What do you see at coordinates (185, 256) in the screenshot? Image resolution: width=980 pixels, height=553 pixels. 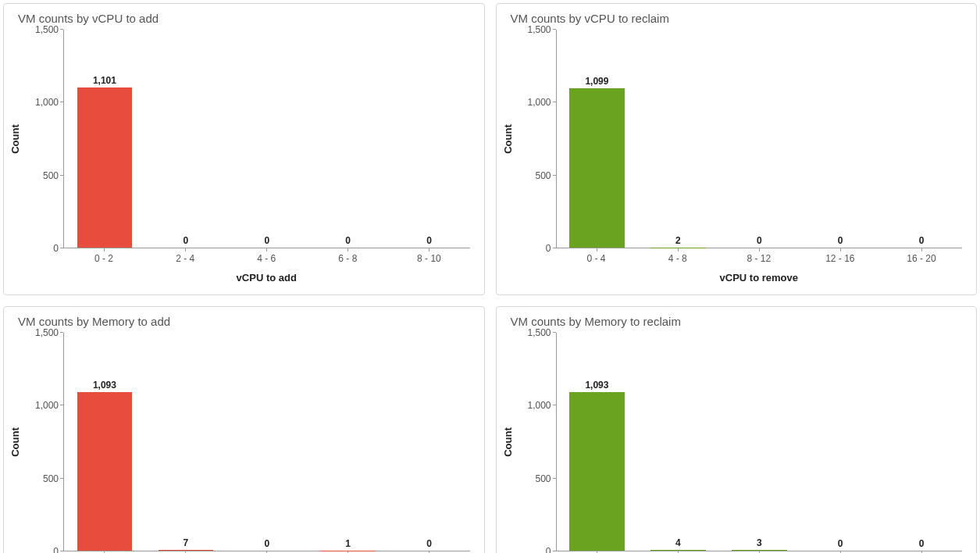 I see `x-tick: 2 - 4` at bounding box center [185, 256].